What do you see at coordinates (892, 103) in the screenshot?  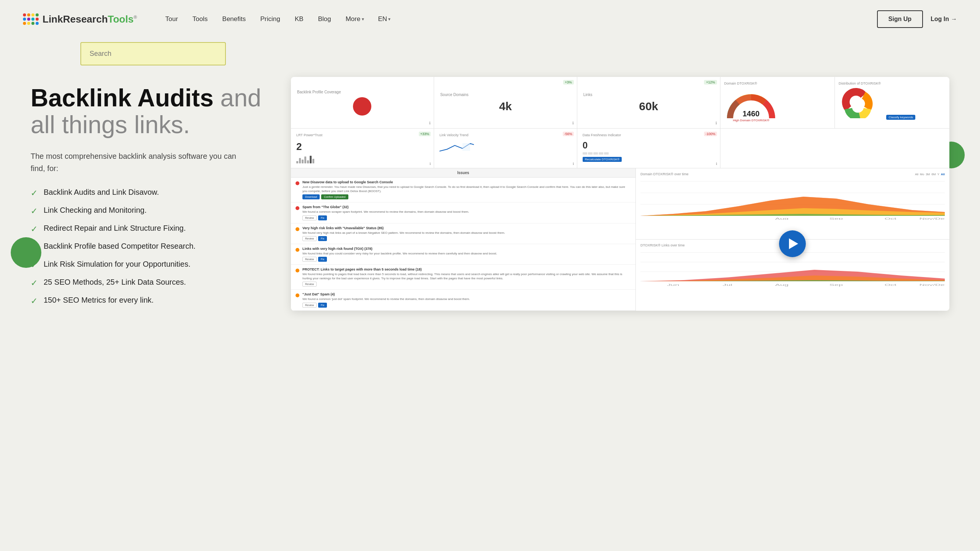 I see `dtoxrisk-distribution-panel: Distribution of DTOXRISK® Classify keywo…` at bounding box center [892, 103].